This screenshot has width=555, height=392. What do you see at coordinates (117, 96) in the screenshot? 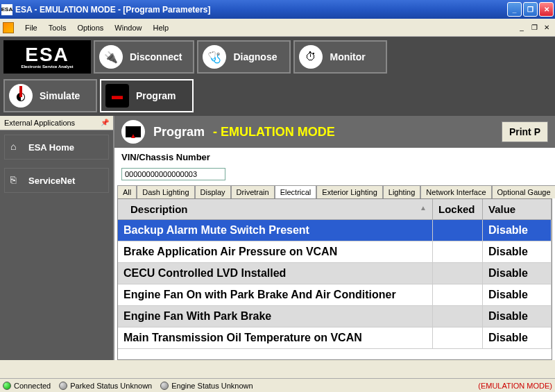
I see `program-icon: ▬` at bounding box center [117, 96].